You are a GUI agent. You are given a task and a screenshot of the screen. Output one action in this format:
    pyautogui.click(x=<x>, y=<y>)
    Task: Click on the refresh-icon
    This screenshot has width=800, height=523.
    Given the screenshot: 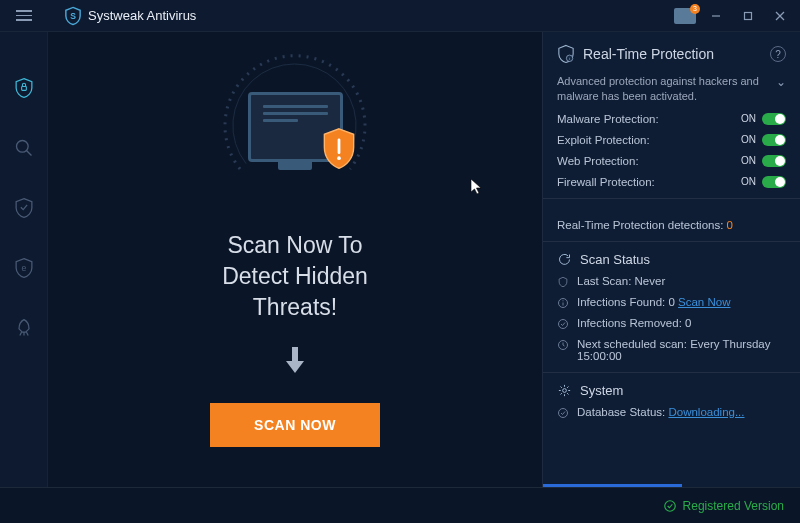 What is the action you would take?
    pyautogui.click(x=564, y=260)
    